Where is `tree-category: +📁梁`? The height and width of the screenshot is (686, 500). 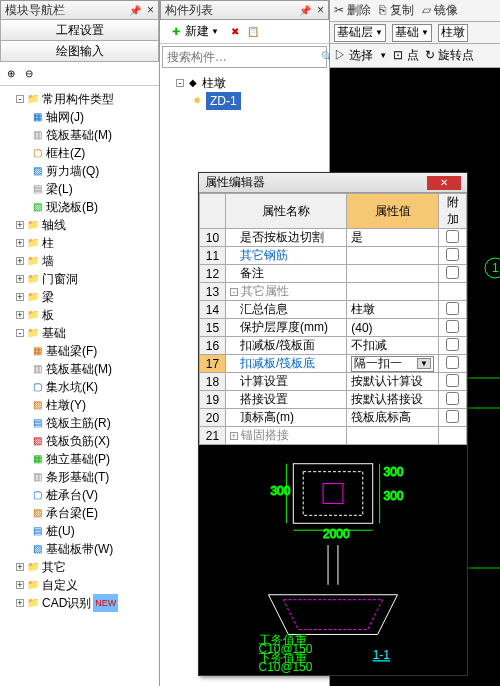
tree-category: +📁梁 is located at coordinates (86, 297).